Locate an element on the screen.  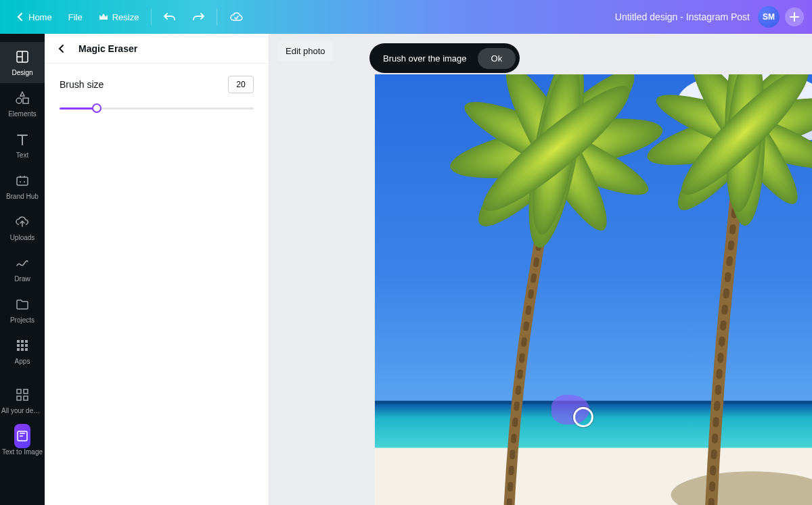
undo-icon is located at coordinates (170, 17).